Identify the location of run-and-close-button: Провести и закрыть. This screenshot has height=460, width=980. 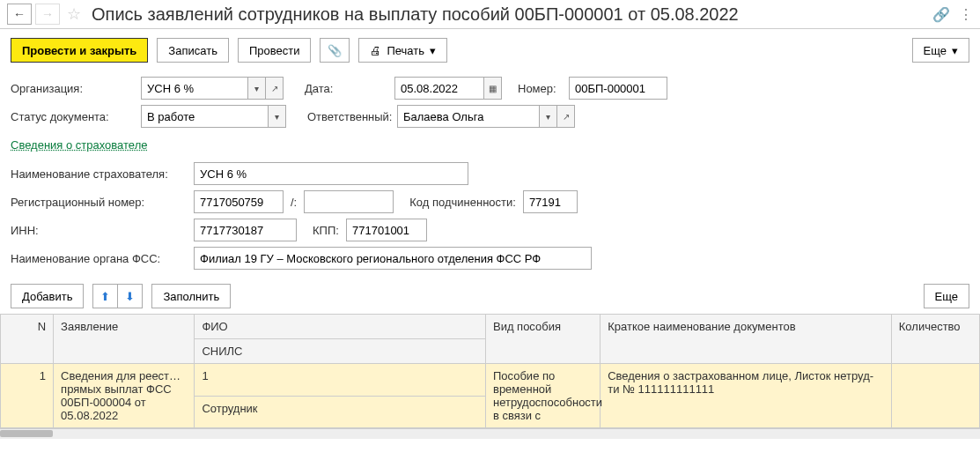
(79, 50).